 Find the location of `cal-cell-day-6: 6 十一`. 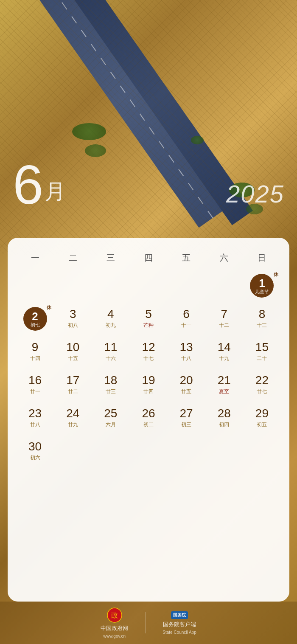

cal-cell-day-6: 6 十一 is located at coordinates (187, 319).